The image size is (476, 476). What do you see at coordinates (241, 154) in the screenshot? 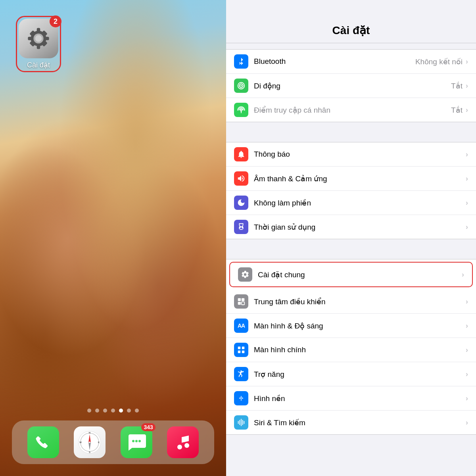
I see `notifications-icon` at bounding box center [241, 154].